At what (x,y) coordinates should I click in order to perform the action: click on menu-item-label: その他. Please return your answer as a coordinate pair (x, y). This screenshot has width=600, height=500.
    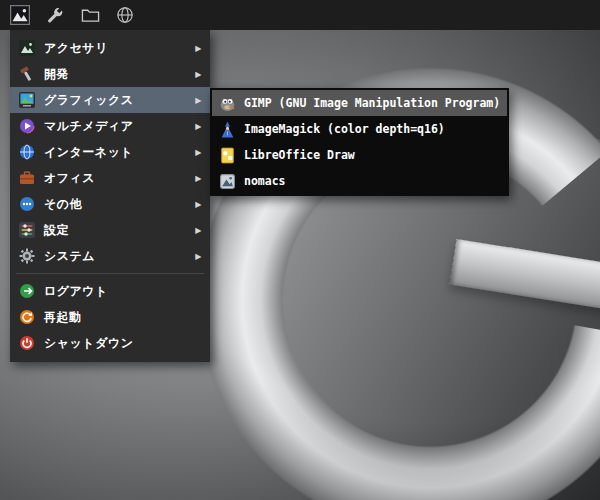
    Looking at the image, I should click on (63, 204).